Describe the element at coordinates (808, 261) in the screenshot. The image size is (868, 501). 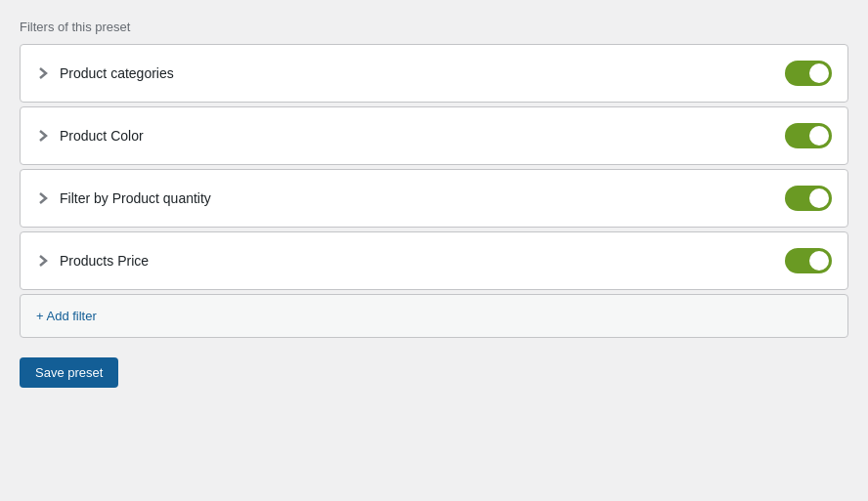
I see `toggle-products-price: ✓` at that location.